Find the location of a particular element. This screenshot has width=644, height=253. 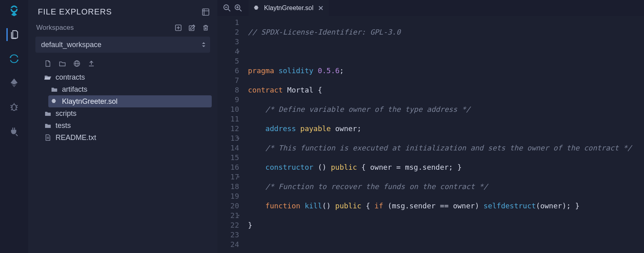

tree-label: scripts is located at coordinates (66, 113).